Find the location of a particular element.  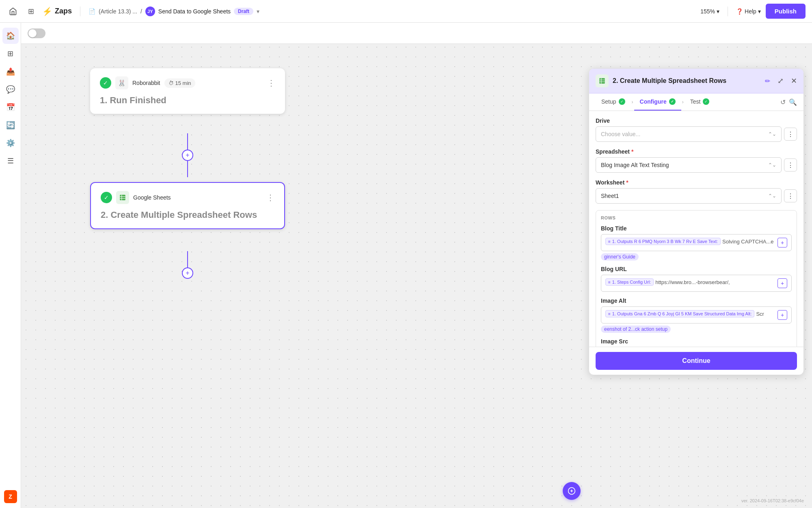

drive-arrows-icon: ⌃⌄ is located at coordinates (772, 134).